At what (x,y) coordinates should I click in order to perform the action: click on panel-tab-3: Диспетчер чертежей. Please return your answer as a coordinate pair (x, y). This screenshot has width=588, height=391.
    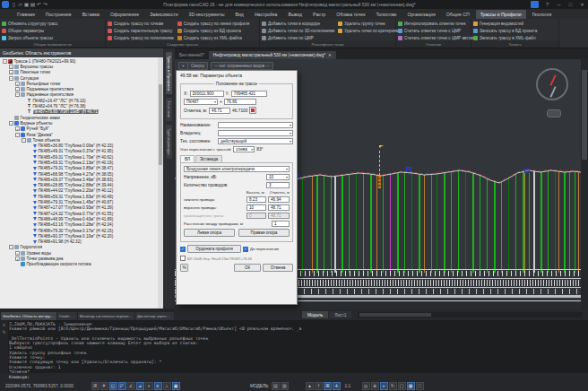
    Looking at the image, I should click on (154, 316).